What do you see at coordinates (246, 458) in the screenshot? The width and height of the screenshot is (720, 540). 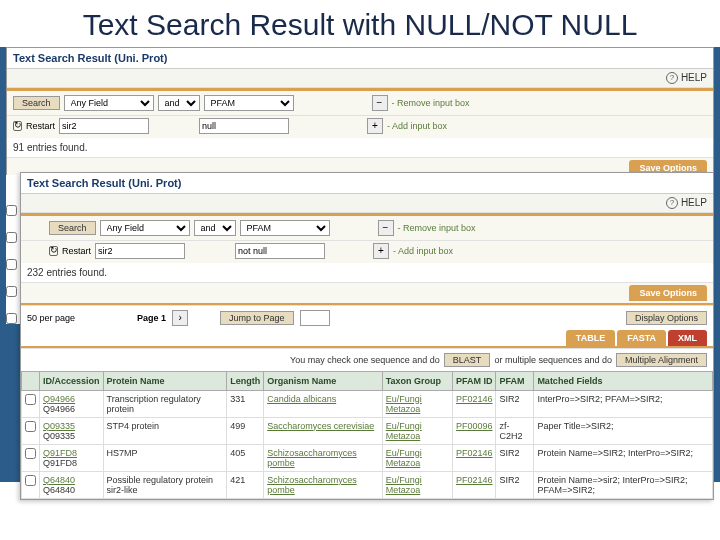 I see `cell-length: 405` at bounding box center [246, 458].